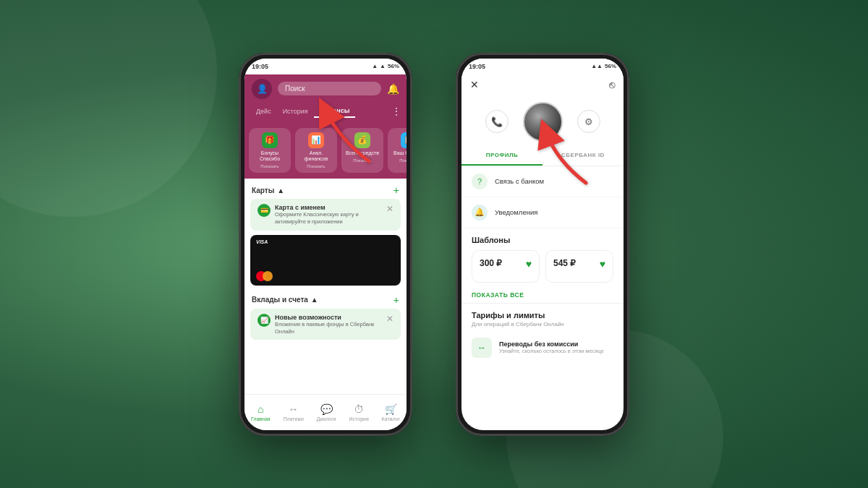  I want to click on tab-sberbank-id: СБЕРБАНК ID, so click(583, 156).